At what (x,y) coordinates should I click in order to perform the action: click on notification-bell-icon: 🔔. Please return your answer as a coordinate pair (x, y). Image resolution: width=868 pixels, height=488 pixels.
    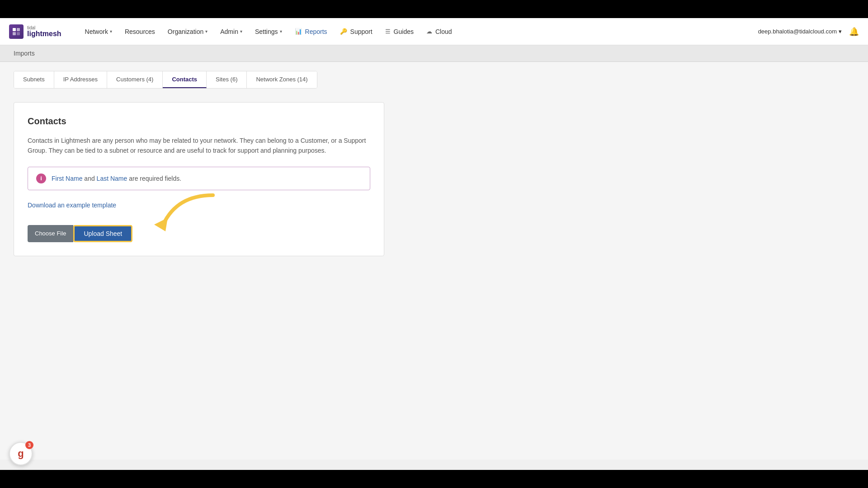
    Looking at the image, I should click on (854, 32).